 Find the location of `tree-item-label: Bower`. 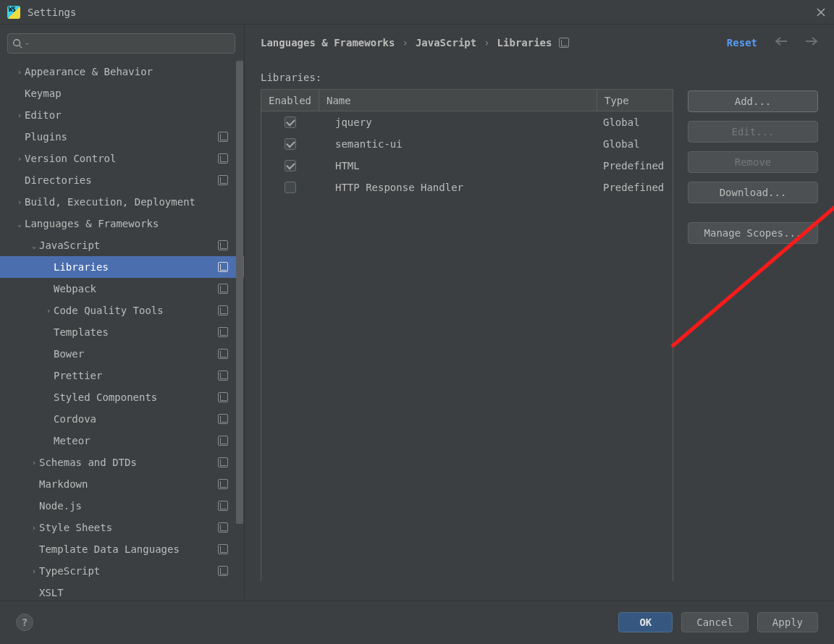

tree-item-label: Bower is located at coordinates (136, 354).